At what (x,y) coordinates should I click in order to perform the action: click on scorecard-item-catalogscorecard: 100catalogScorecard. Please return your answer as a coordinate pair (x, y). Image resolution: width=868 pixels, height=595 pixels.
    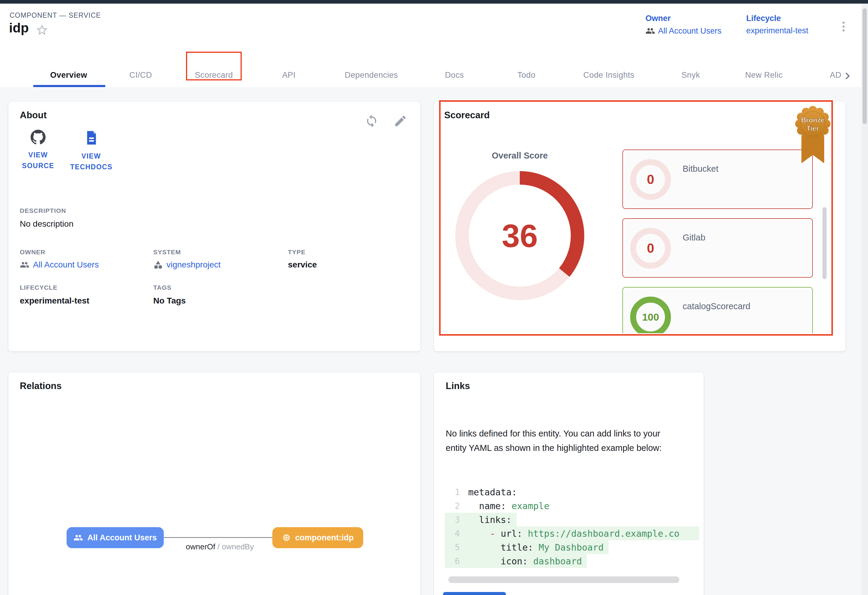
    Looking at the image, I should click on (717, 310).